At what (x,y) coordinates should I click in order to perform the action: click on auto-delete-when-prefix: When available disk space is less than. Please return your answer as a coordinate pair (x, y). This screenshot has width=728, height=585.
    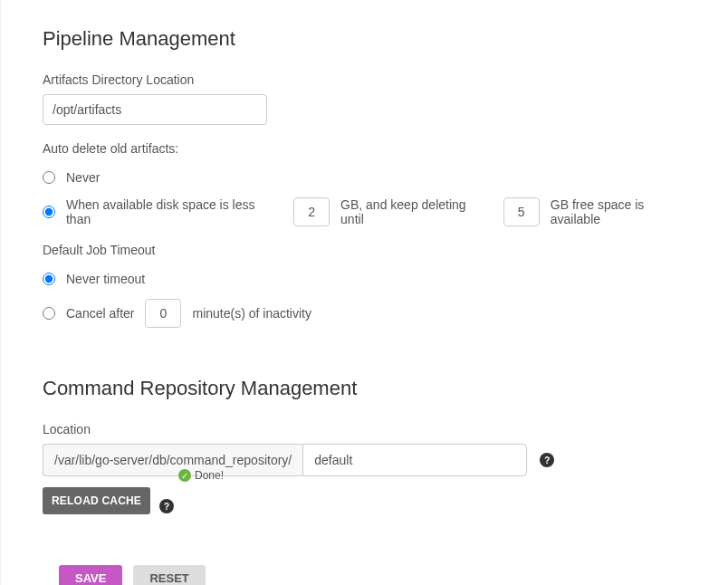
    Looking at the image, I should click on (174, 212).